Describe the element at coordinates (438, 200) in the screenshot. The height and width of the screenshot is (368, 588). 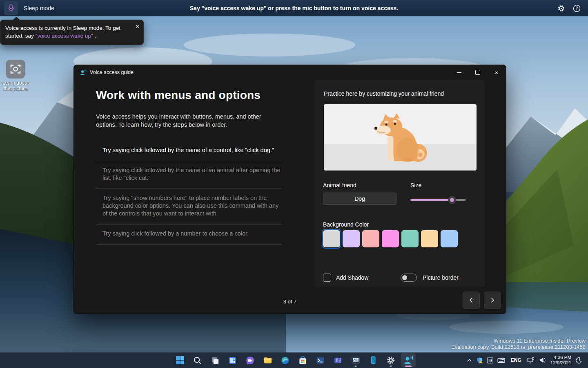
I see `size-slider` at that location.